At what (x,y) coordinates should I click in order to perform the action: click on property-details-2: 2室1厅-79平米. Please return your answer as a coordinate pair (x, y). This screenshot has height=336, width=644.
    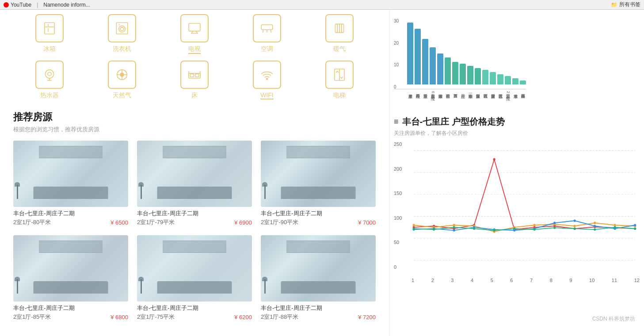
    Looking at the image, I should click on (156, 222).